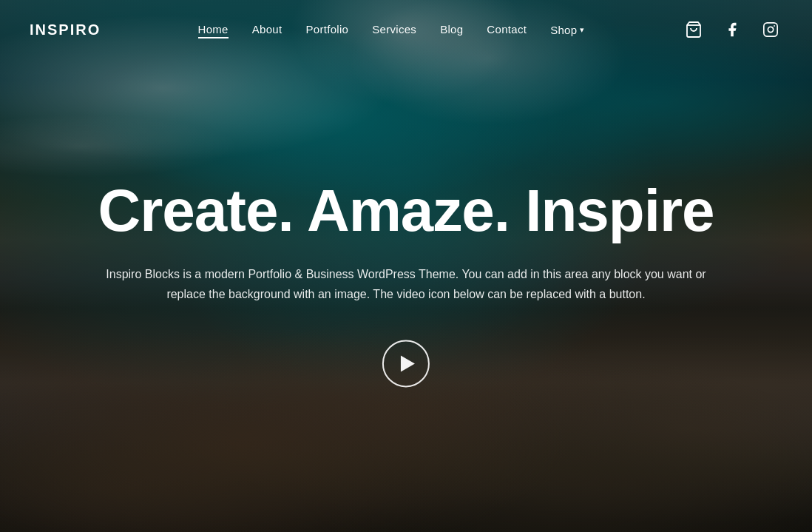 The width and height of the screenshot is (812, 532). What do you see at coordinates (394, 30) in the screenshot?
I see `nav-link-services: Services` at bounding box center [394, 30].